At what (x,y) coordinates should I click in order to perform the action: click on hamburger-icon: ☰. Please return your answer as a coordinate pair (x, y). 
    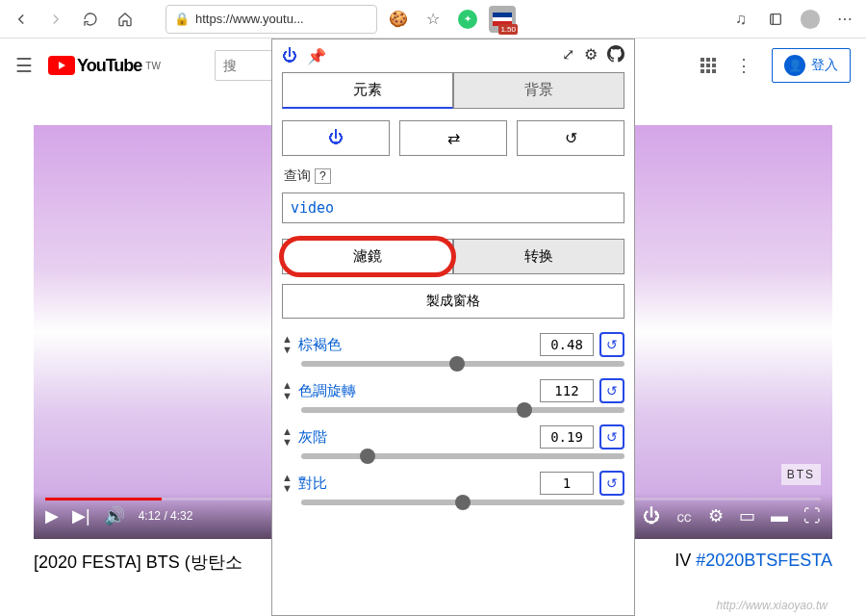
    Looking at the image, I should click on (24, 65).